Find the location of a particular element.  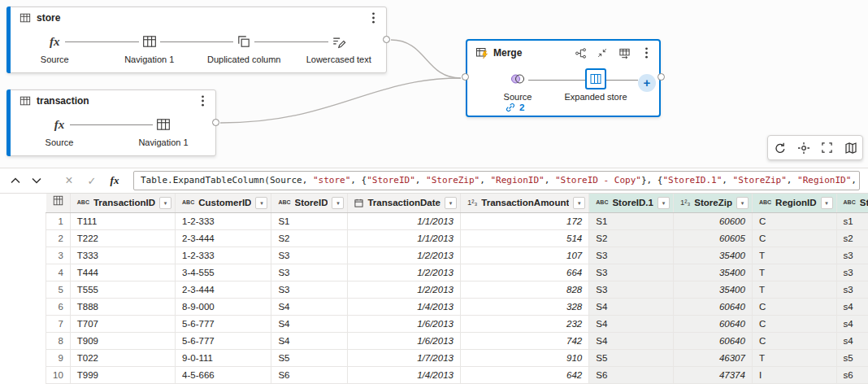

collapse-icon is located at coordinates (602, 53).